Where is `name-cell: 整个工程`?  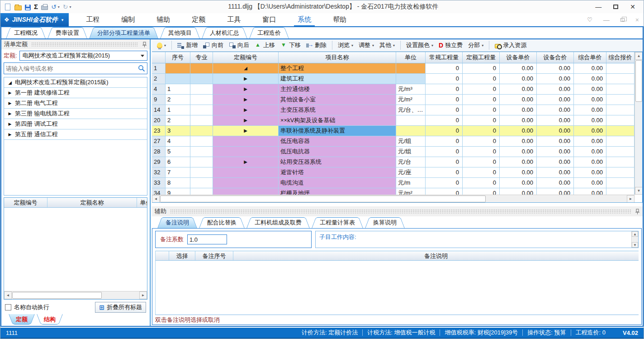 name-cell: 整个工程 is located at coordinates (337, 69).